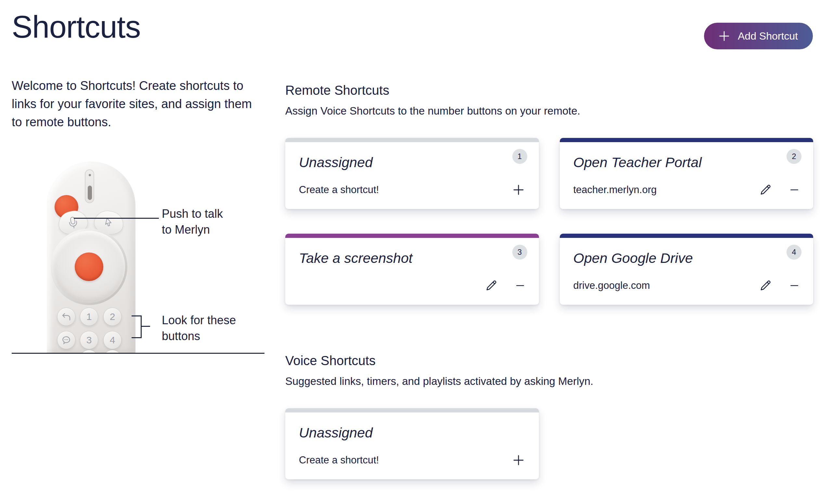 The width and height of the screenshot is (820, 504). What do you see at coordinates (549, 444) in the screenshot?
I see `voice-shortcuts-grid: Unassigned Create a shortcut!` at bounding box center [549, 444].